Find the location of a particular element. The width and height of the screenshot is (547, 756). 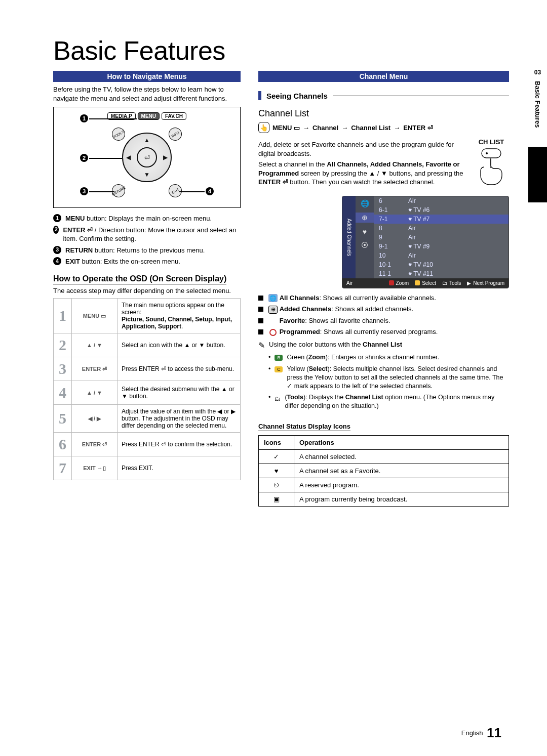

path-channel: Channel is located at coordinates (325, 128).